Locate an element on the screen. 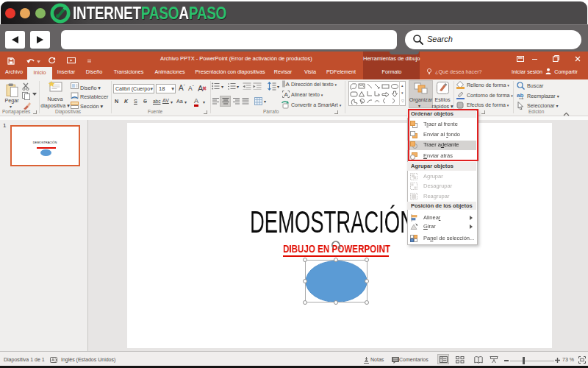  svg-text: ab is located at coordinates (520, 96).